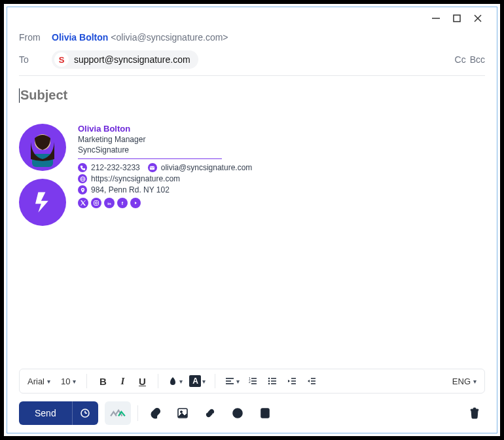  I want to click on action-bar: Send, so click(252, 413).